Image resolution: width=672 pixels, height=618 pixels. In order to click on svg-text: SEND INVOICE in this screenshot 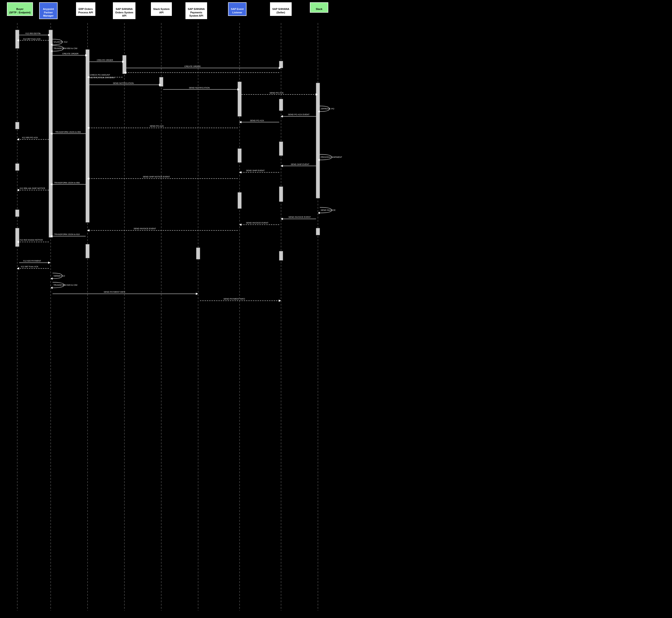, I will do `click(328, 210)`.